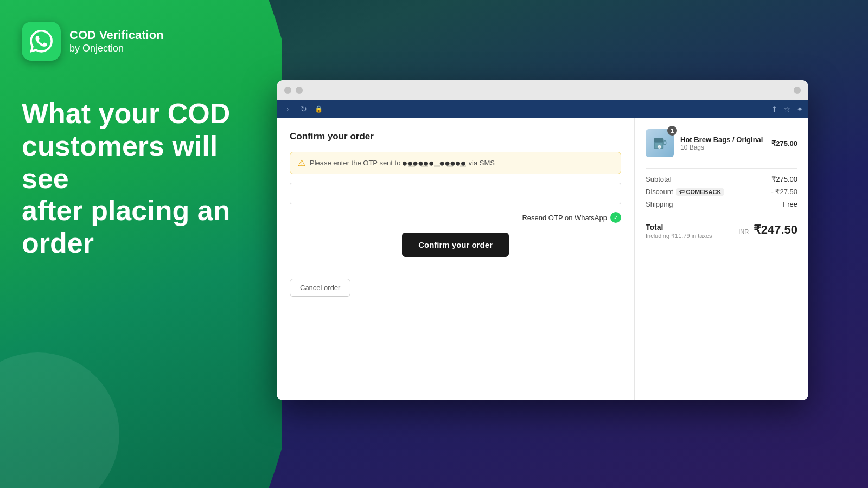 Image resolution: width=868 pixels, height=488 pixels. What do you see at coordinates (93, 41) in the screenshot?
I see `branding-header: COD Verification by Onjection` at bounding box center [93, 41].